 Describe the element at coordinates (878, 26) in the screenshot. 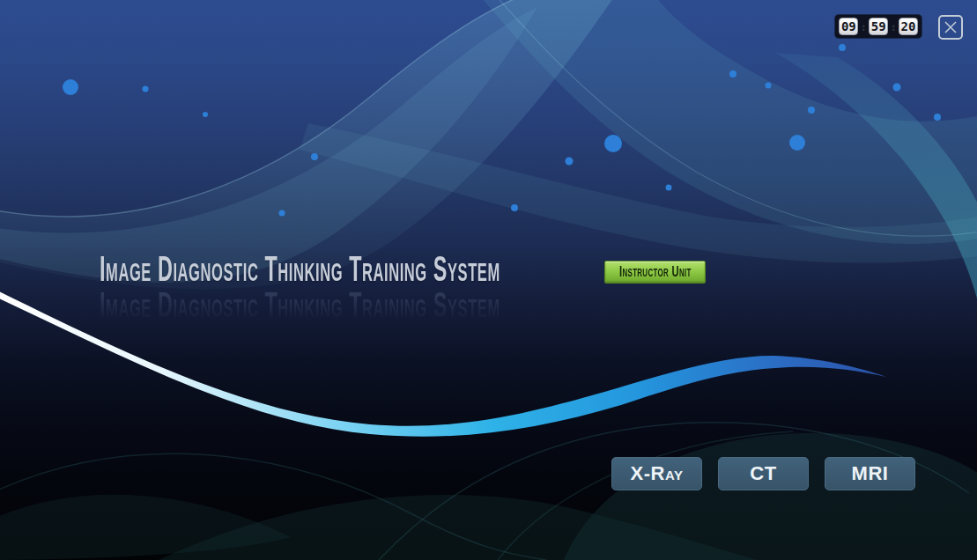

I see `clock: 09 : 59 : 20` at that location.